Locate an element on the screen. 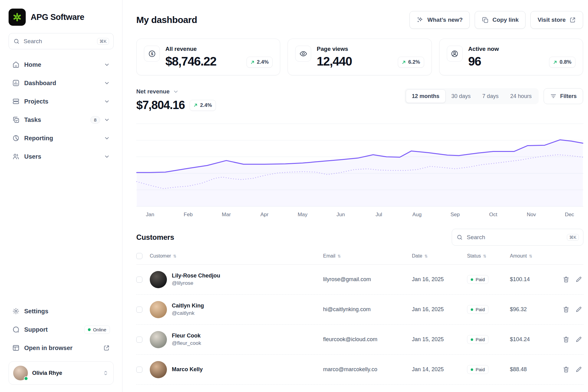 This screenshot has width=588, height=392. sidebar-item-label: Support is located at coordinates (36, 330).